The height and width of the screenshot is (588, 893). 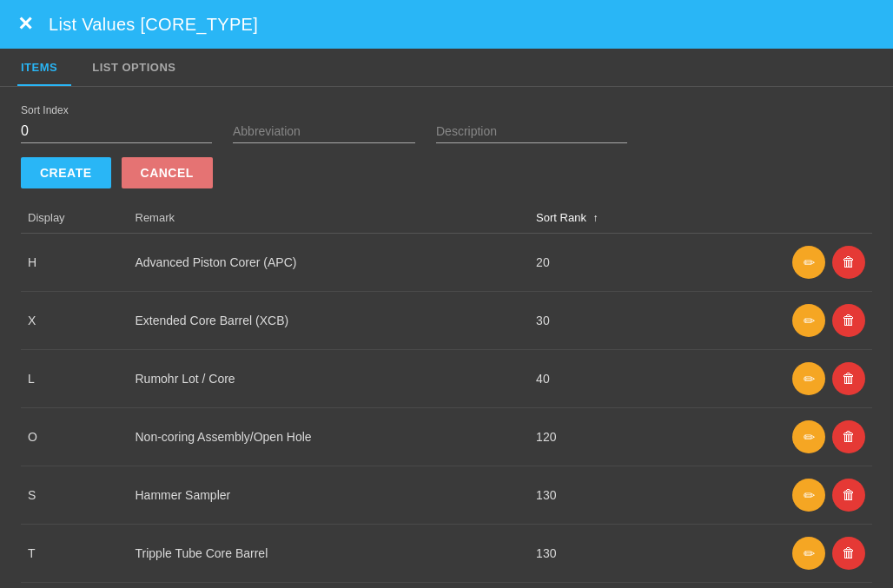 I want to click on table-row: O Non-coring Assembly/Open Hole 120 ✏ 🗑, so click(x=446, y=438).